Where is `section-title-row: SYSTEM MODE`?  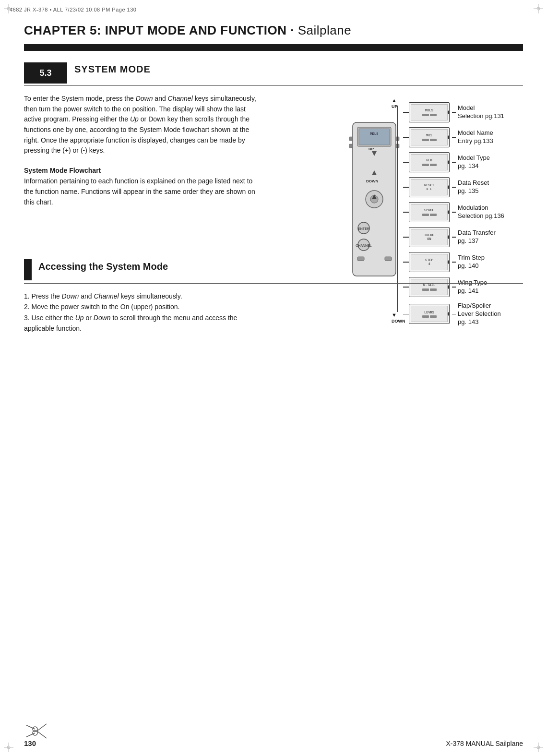
section-title-row: SYSTEM MODE is located at coordinates (298, 69).